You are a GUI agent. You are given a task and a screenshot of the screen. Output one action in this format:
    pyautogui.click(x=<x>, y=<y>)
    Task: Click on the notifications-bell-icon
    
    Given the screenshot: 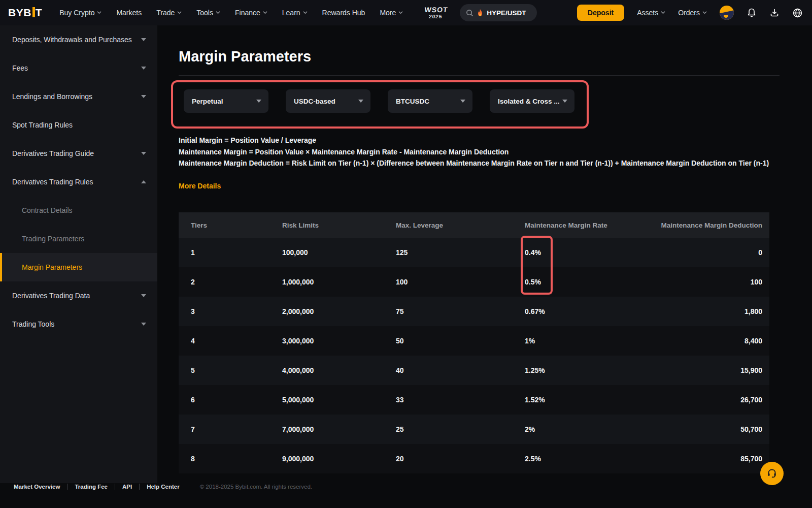 What is the action you would take?
    pyautogui.click(x=752, y=13)
    